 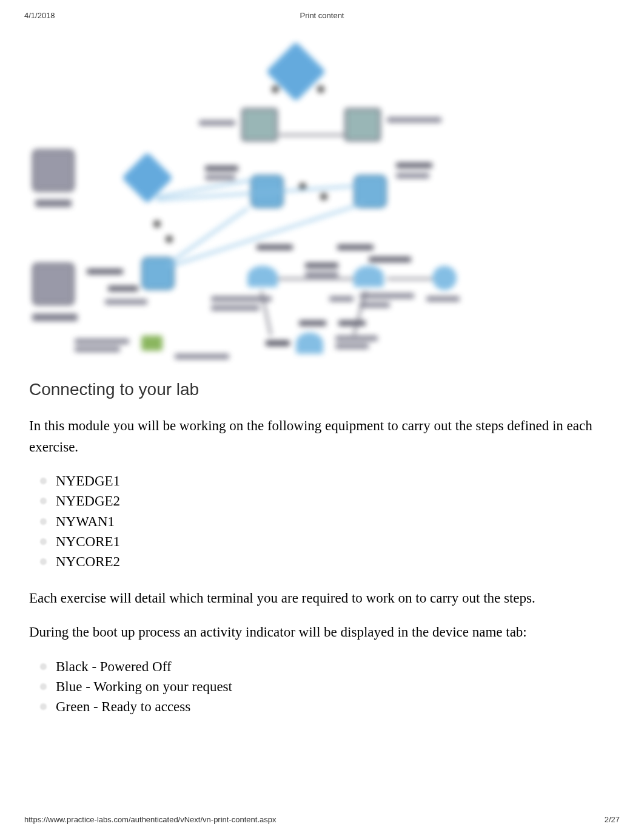 What do you see at coordinates (322, 687) in the screenshot?
I see `indicator-list: Black - Powered Off Blue - Working on yo…` at bounding box center [322, 687].